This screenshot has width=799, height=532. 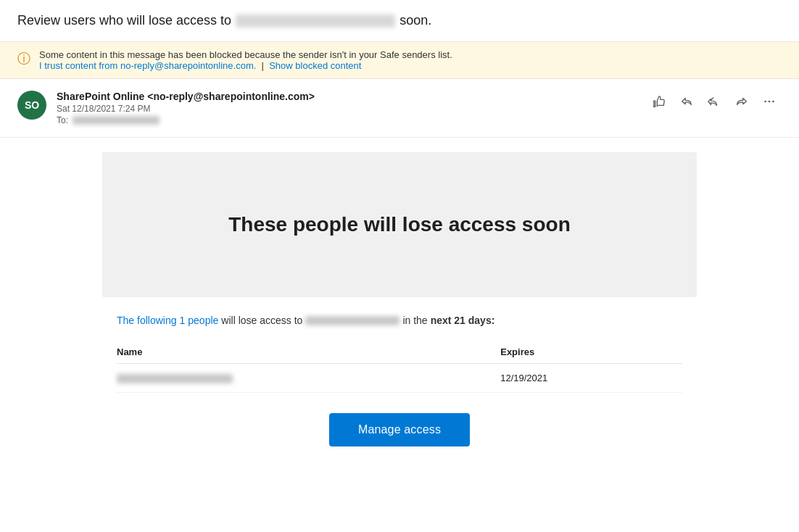 I want to click on sender-date: Sat 12/18/2021 7:24 PM, so click(x=186, y=109).